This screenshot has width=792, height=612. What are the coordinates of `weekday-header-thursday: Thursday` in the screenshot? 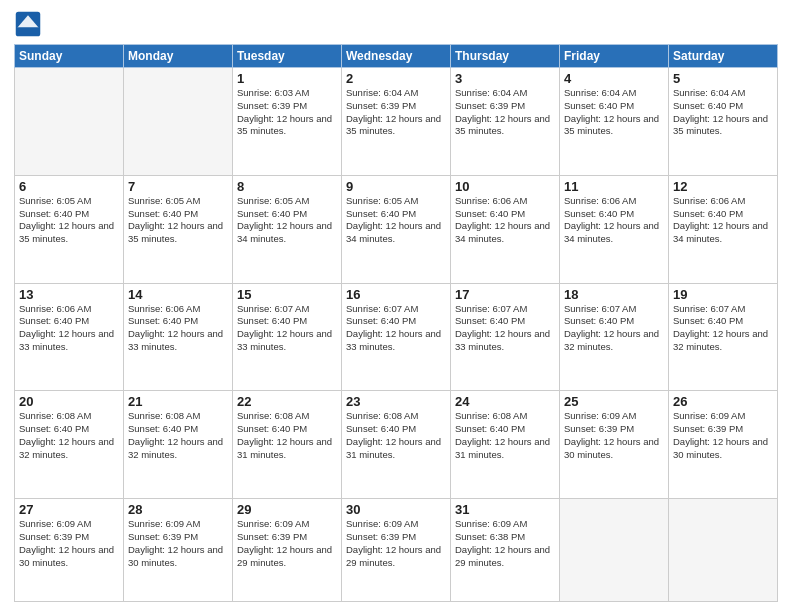 It's located at (506, 56).